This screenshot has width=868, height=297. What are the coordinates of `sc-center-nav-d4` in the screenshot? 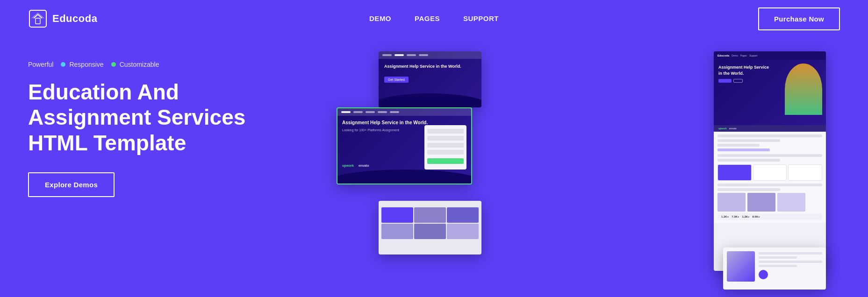 It's located at (382, 112).